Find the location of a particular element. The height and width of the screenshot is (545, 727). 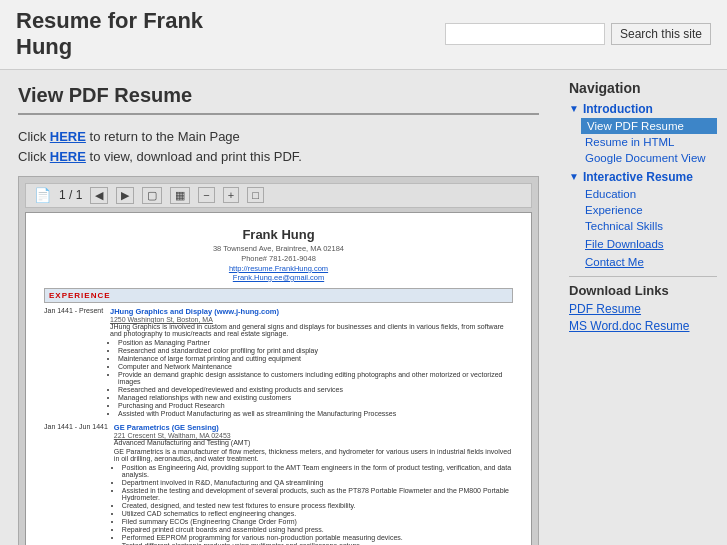

search-input is located at coordinates (525, 34).